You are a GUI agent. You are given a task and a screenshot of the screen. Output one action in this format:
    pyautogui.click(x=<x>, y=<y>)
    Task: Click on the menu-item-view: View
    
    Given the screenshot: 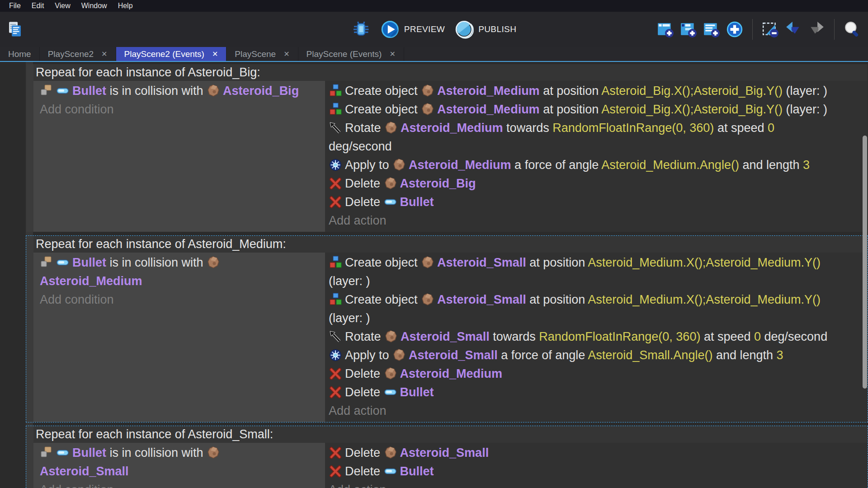 What is the action you would take?
    pyautogui.click(x=62, y=6)
    